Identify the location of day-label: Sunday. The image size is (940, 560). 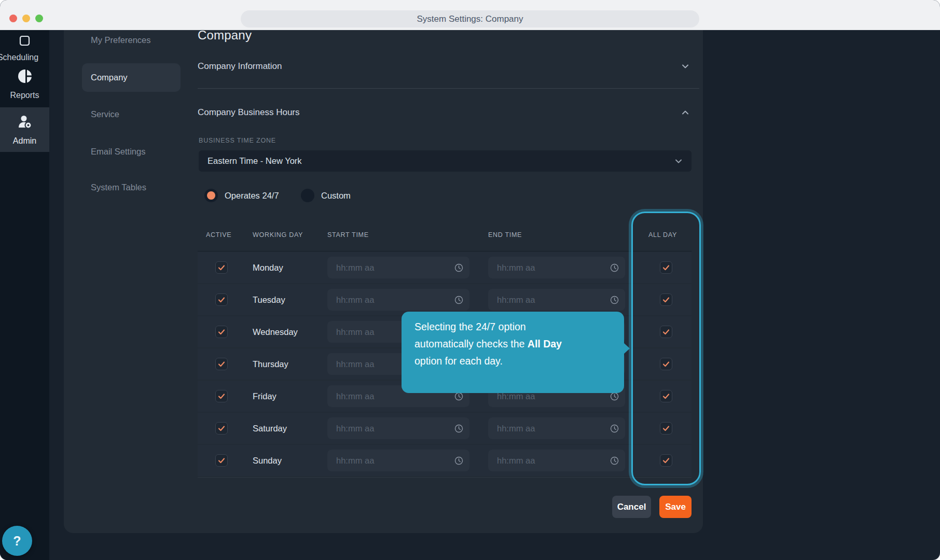
(267, 460).